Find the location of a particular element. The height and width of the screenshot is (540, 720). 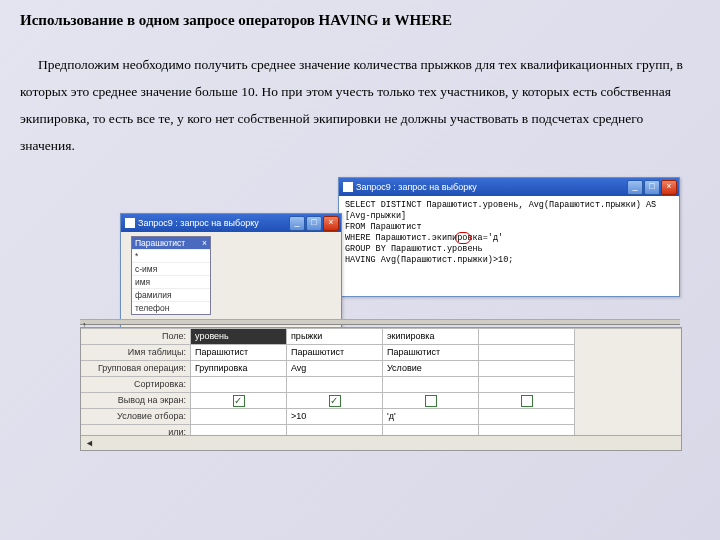

sql-text: SELECT DISTINCT Парашютист.уровень, Avg(… is located at coordinates (509, 246).